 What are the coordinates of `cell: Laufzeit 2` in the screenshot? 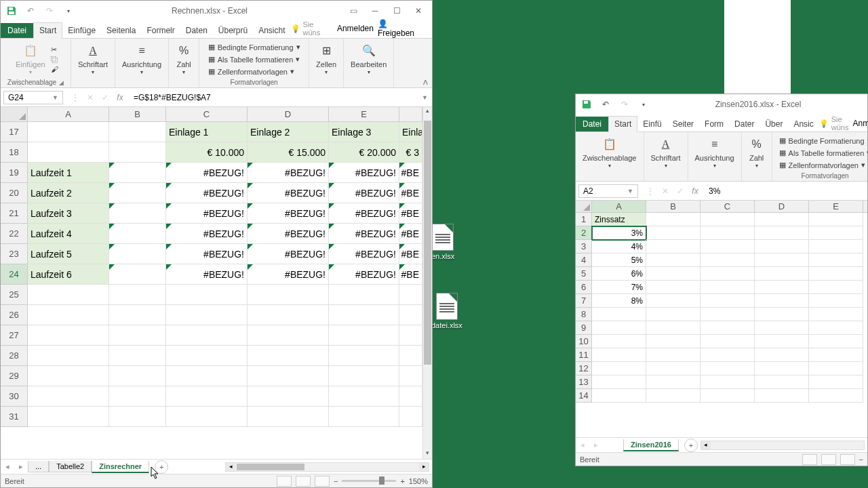 It's located at (68, 193).